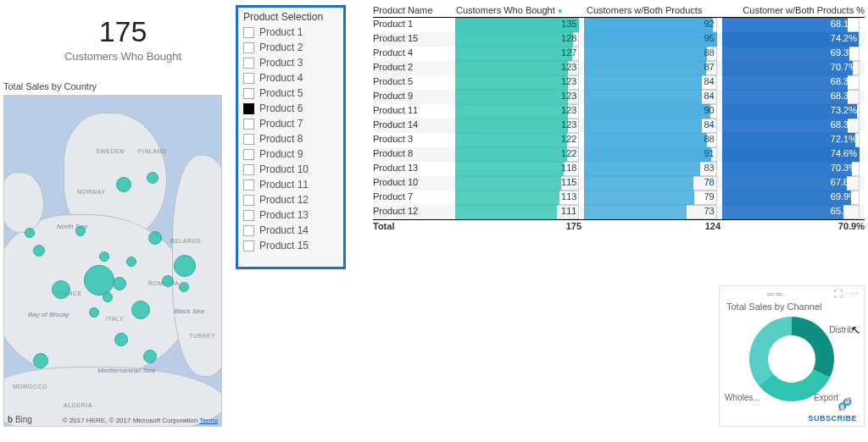 Image resolution: width=868 pixels, height=442 pixels. I want to click on slicer-item-label: Product 10, so click(284, 169).